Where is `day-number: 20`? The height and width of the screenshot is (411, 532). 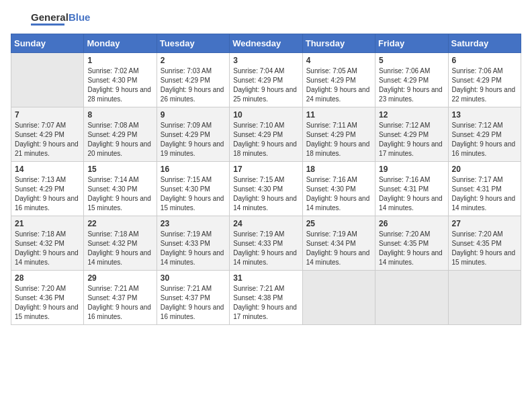
day-number: 20 is located at coordinates (485, 169).